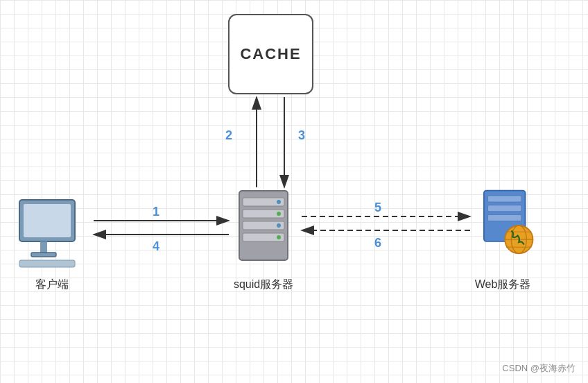  Describe the element at coordinates (156, 212) in the screenshot. I see `arrow-num-1: 1` at that location.